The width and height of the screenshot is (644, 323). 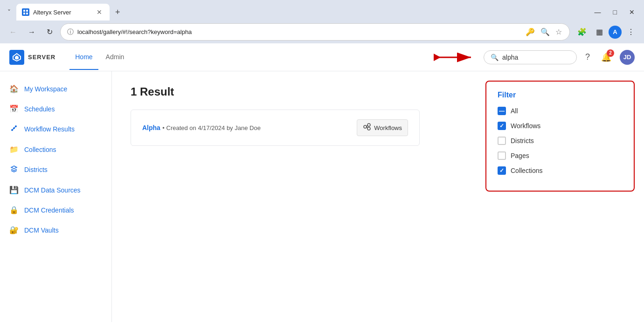 What do you see at coordinates (39, 109) in the screenshot?
I see `sidebar-label-schedules: Schedules` at bounding box center [39, 109].